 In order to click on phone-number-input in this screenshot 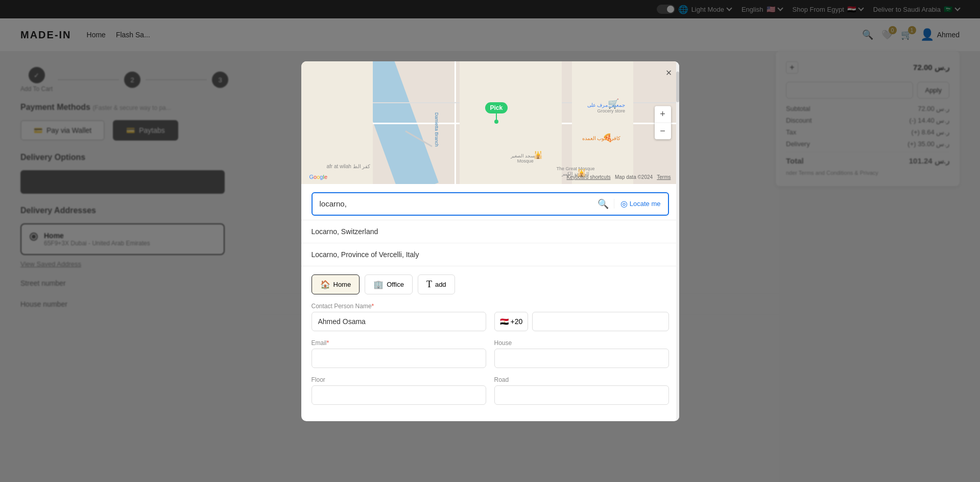, I will do `click(601, 322)`.